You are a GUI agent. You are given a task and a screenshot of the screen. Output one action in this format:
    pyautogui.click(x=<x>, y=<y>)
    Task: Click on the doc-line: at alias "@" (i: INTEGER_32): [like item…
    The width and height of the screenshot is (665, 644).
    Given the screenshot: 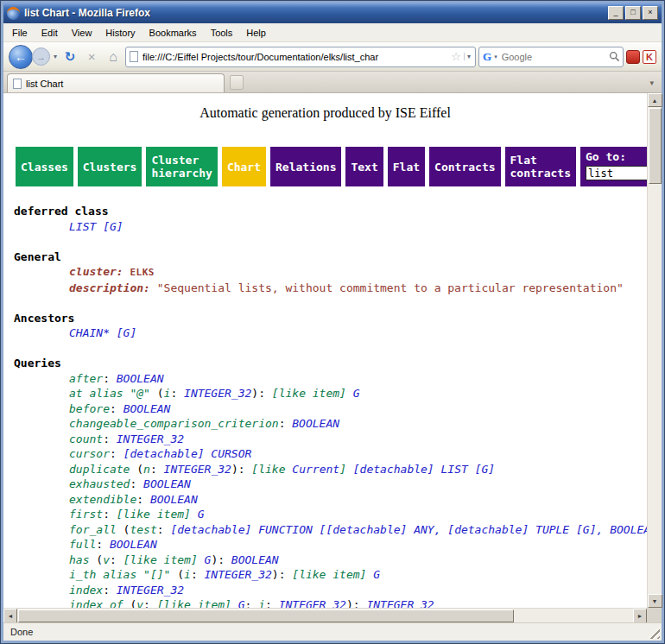 What is the action you would take?
    pyautogui.click(x=330, y=394)
    